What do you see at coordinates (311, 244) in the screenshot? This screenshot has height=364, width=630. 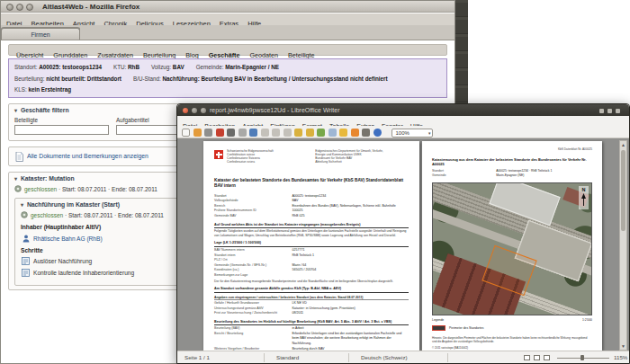 I see `doc-line: Lage (LK 1:25'000 / 1:100'000)` at bounding box center [311, 244].